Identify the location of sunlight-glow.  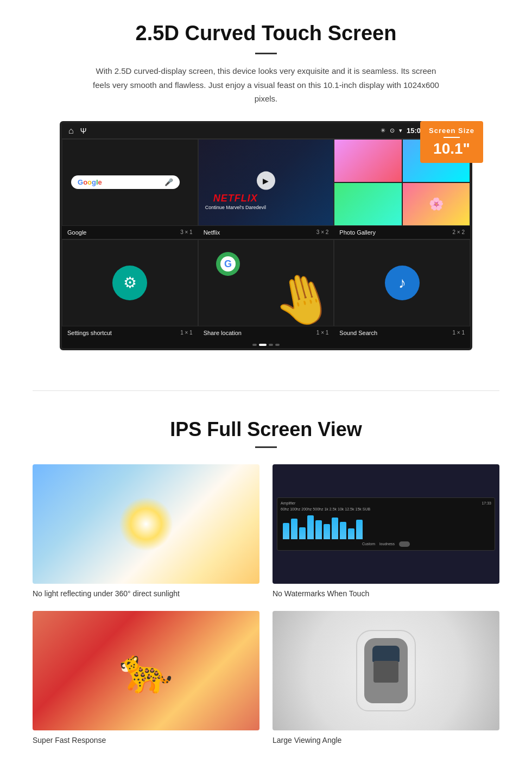
(146, 524).